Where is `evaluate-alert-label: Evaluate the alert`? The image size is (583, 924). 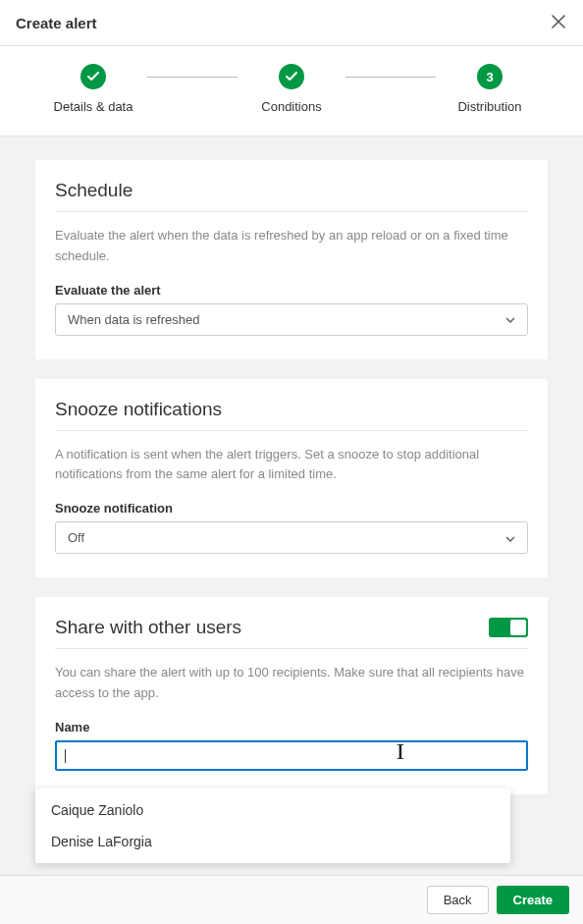
evaluate-alert-label: Evaluate the alert is located at coordinates (292, 291).